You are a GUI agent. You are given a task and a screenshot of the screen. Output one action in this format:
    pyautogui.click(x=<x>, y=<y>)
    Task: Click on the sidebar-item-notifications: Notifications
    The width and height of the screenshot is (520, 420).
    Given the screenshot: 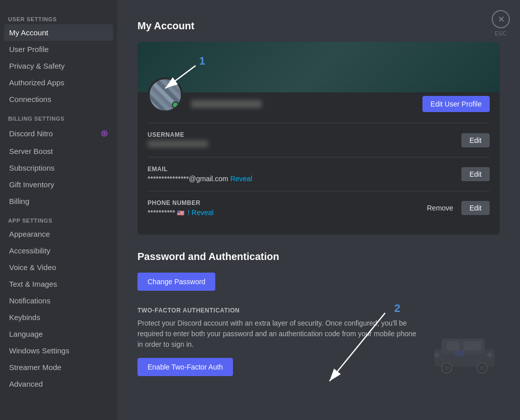 What is the action you would take?
    pyautogui.click(x=59, y=301)
    